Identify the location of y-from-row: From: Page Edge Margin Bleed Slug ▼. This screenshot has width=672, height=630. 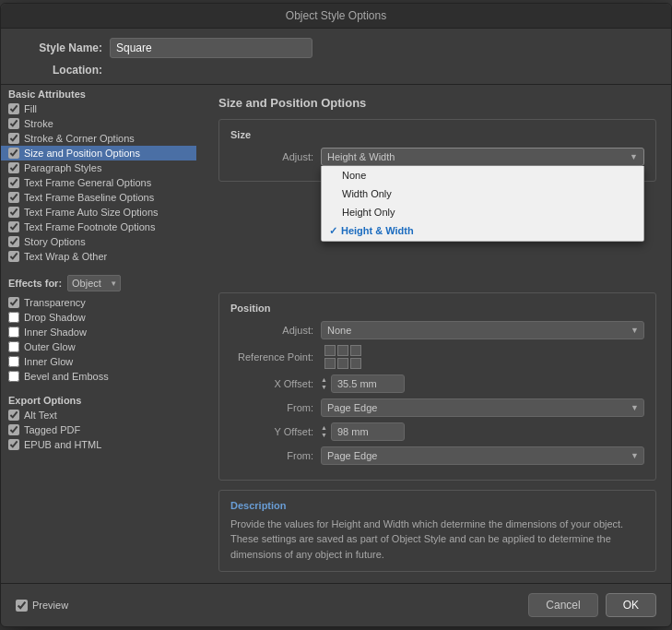
(437, 456).